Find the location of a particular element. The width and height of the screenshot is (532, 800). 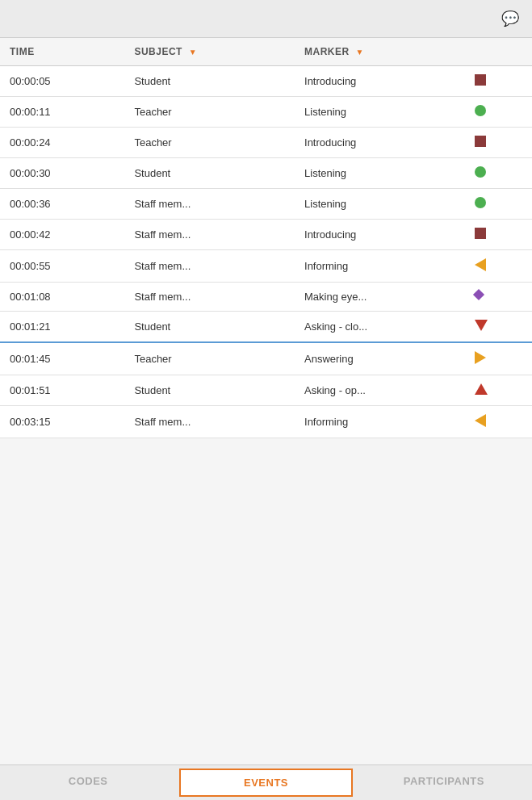

panel-header: 💬 is located at coordinates (266, 19).